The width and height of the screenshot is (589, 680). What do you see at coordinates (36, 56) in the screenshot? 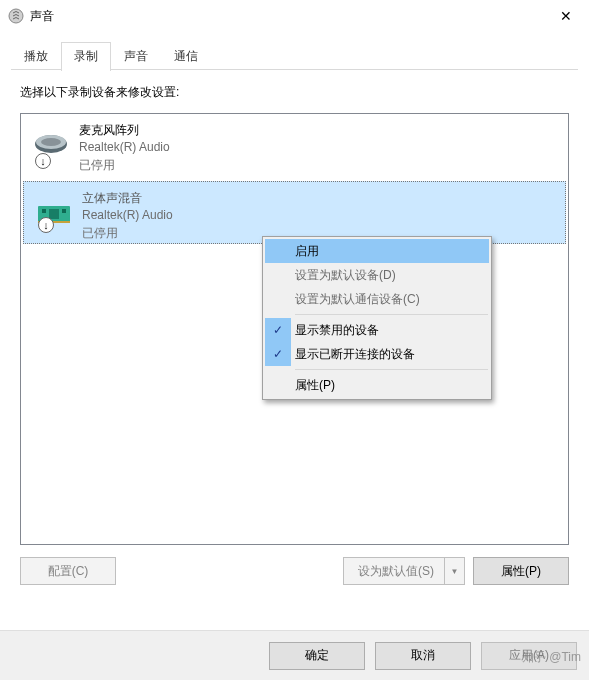
I see `tab-playback: 播放` at bounding box center [36, 56].